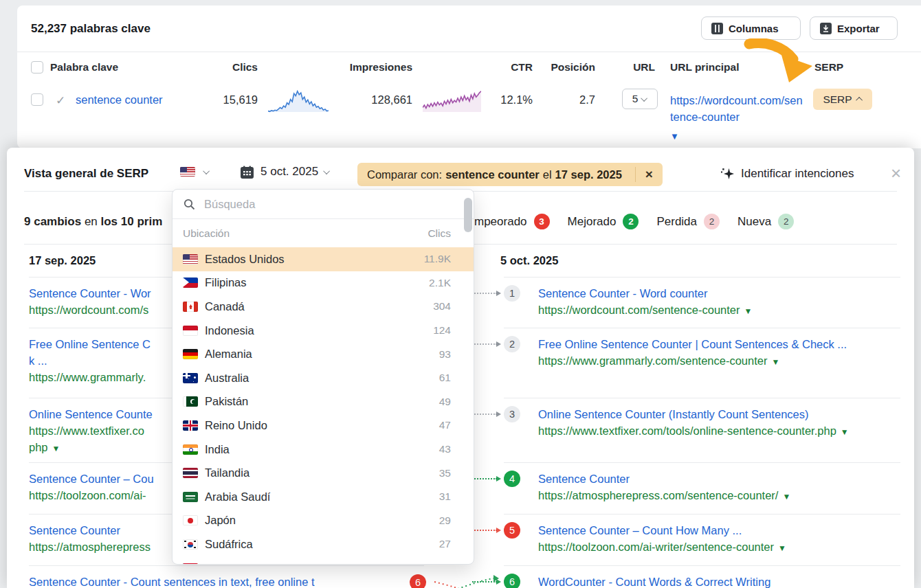 Image resolution: width=921 pixels, height=588 pixels. What do you see at coordinates (512, 479) in the screenshot?
I see `position-badge: 4` at bounding box center [512, 479].